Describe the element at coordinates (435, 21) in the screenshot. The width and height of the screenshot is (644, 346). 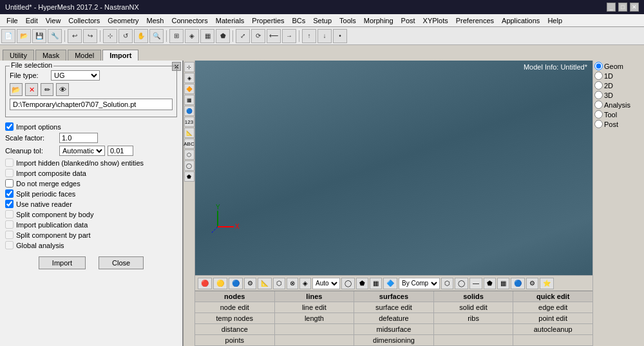
I see `menu-xyplots: XYPlots` at that location.